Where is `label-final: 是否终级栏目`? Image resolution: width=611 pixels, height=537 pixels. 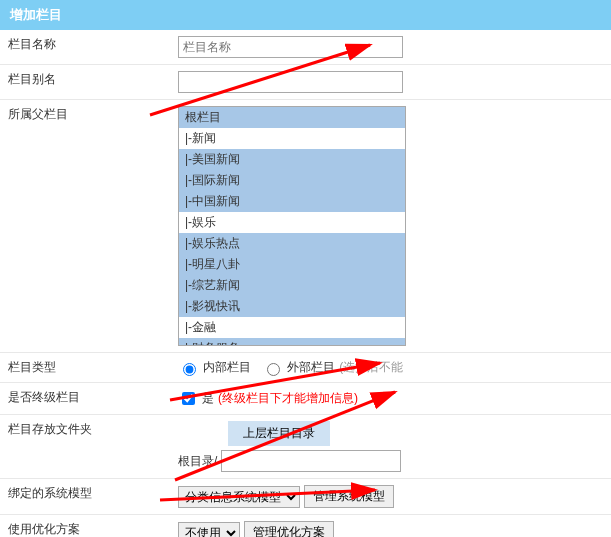 label-final: 是否终级栏目 is located at coordinates (85, 399).